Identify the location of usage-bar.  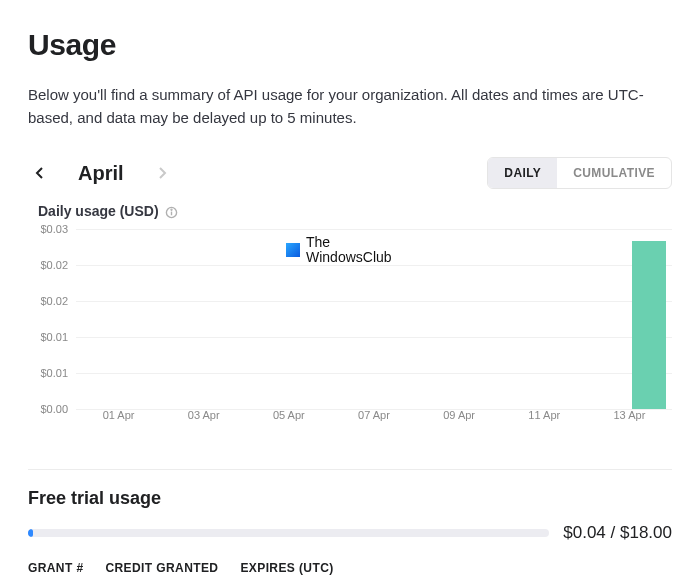
(649, 325).